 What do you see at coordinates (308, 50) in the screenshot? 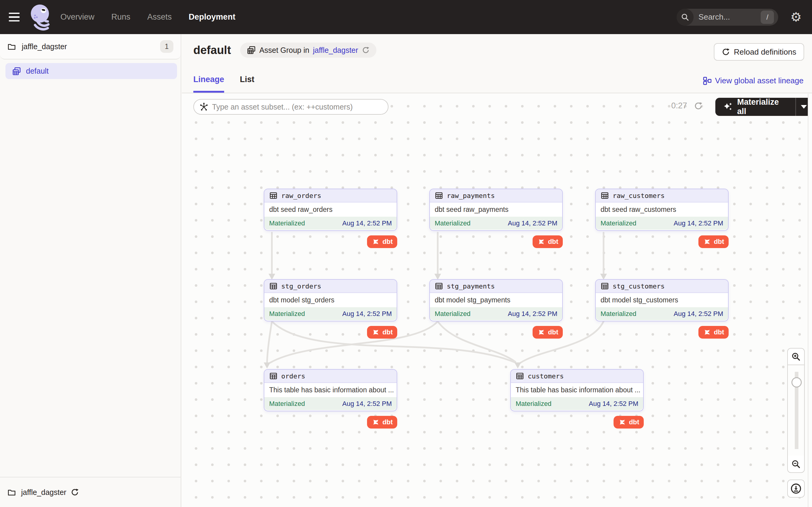
I see `asset-group-context-pill: Asset Group in jaffle_dagster` at bounding box center [308, 50].